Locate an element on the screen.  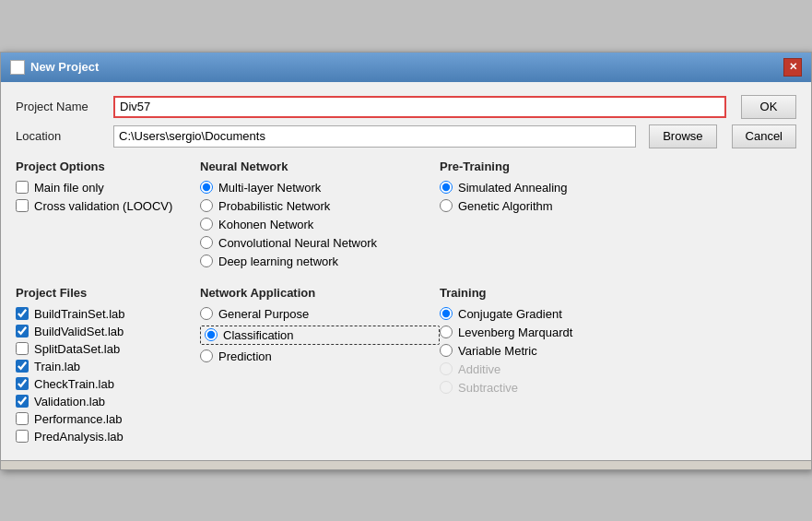
simulated-annealing-label: Simulated Annealing is located at coordinates (512, 188).